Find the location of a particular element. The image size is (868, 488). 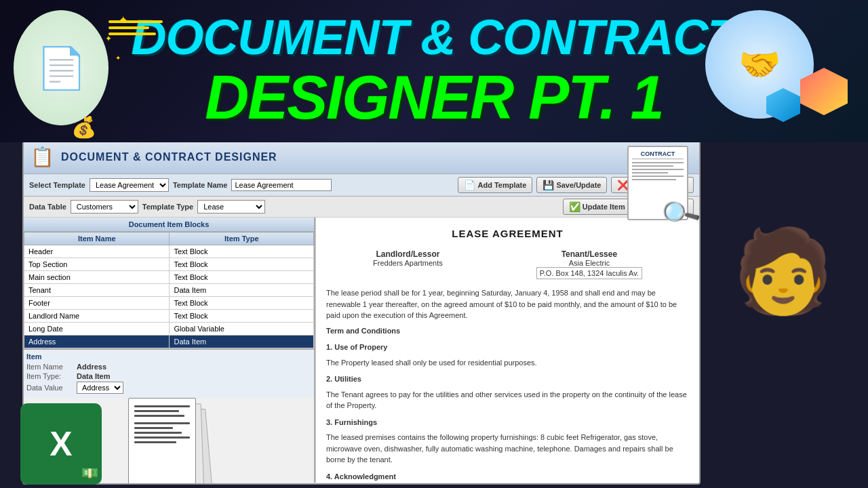

section2-body: The Tenant agrees to pay for the utiliti… is located at coordinates (507, 400).